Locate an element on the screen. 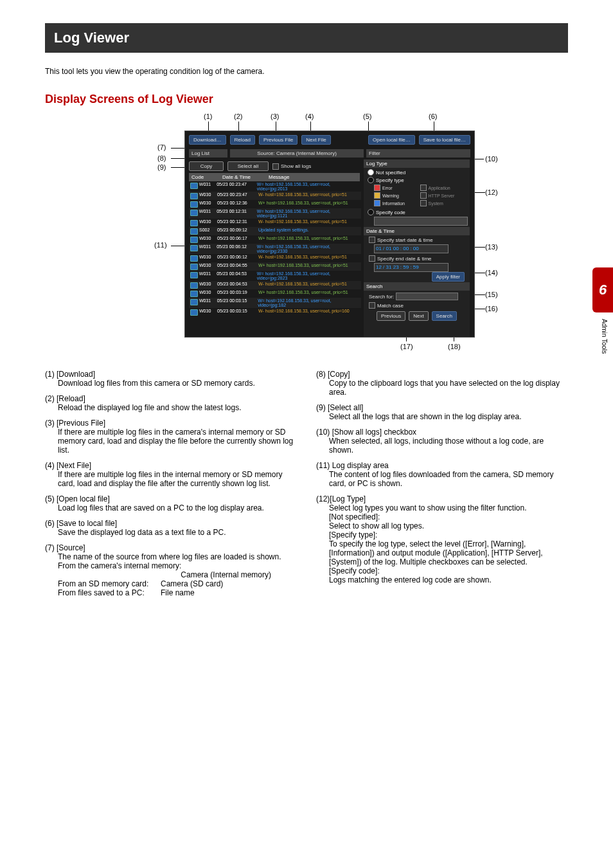 This screenshot has width=613, height=868. previous-button: Previous is located at coordinates (391, 316).